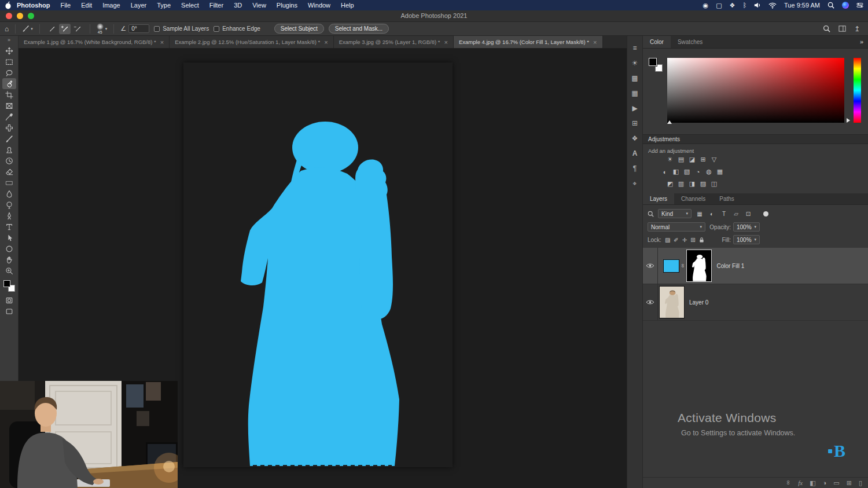  I want to click on panel-clone-source-icon: ⌖, so click(635, 184).